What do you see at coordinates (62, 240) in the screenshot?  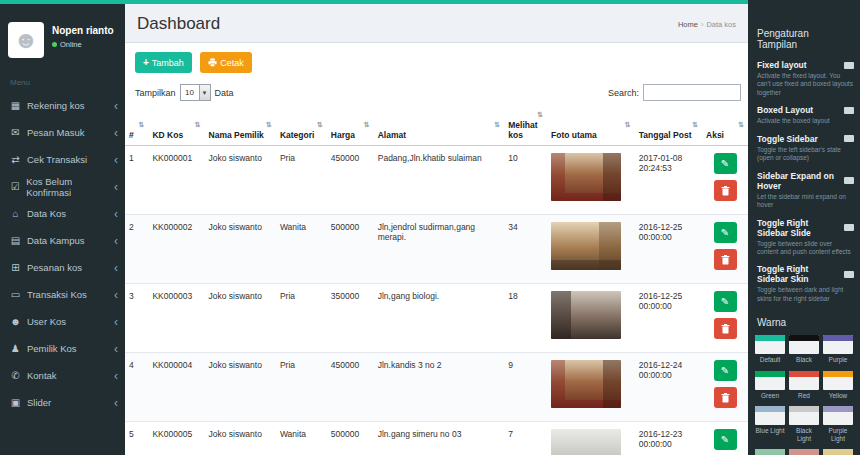 I see `sidebar-item-data-kampus: ▤Data Kampus‹` at bounding box center [62, 240].